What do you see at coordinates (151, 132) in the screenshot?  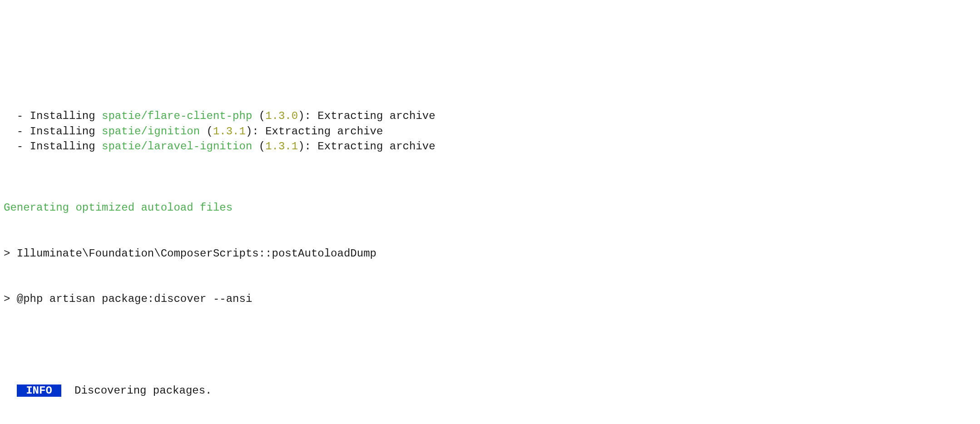 I see `package-name: spatie/ignition` at bounding box center [151, 132].